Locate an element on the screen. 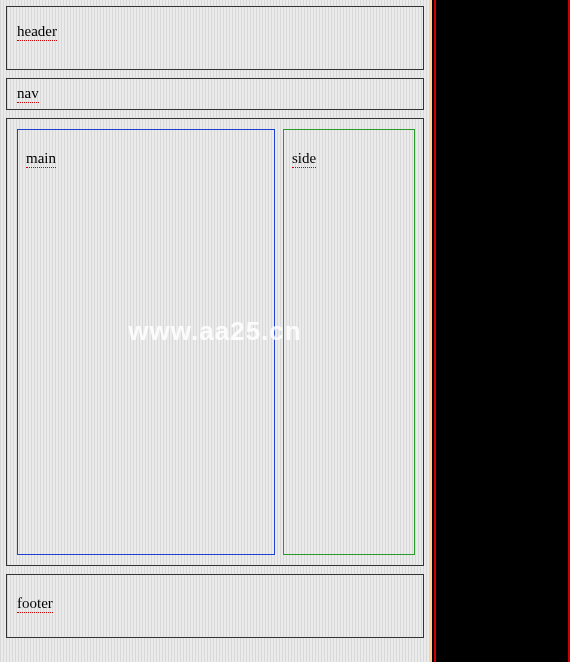 The image size is (570, 662). side-region: side is located at coordinates (349, 342).